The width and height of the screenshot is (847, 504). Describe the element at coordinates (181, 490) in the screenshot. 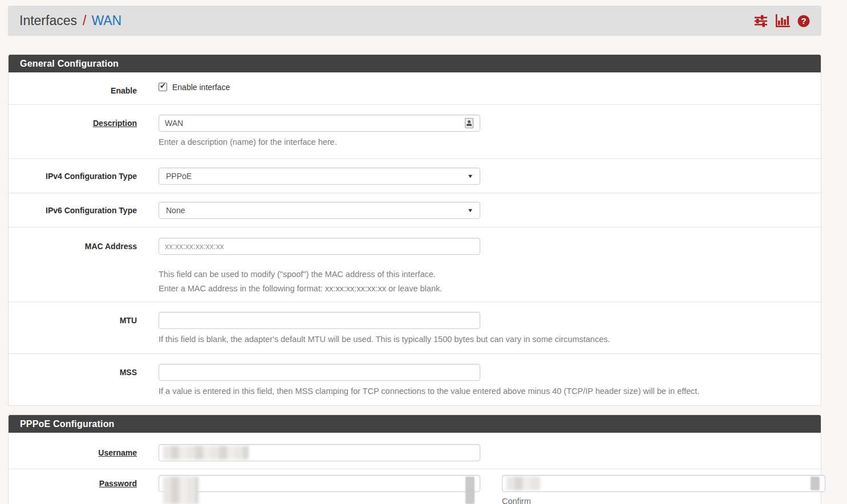

I see `redacted-password-value` at that location.